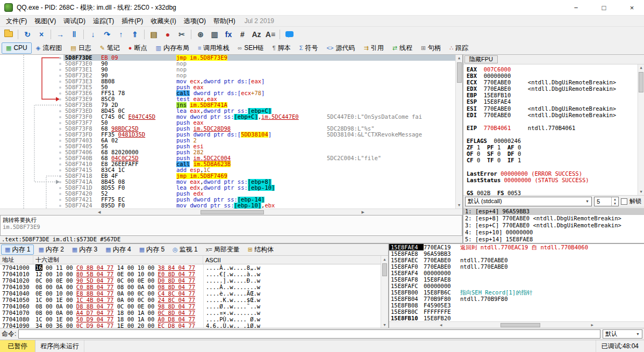 The image size is (644, 352). Describe the element at coordinates (74, 34) in the screenshot. I see `pause-icon: ‖` at that location.